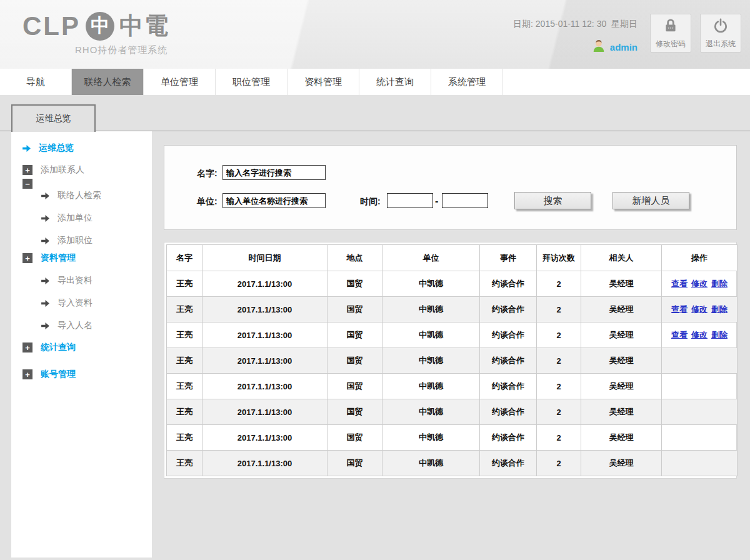 Image resolution: width=750 pixels, height=560 pixels. What do you see at coordinates (28, 184) in the screenshot?
I see `minus-icon: −` at bounding box center [28, 184].